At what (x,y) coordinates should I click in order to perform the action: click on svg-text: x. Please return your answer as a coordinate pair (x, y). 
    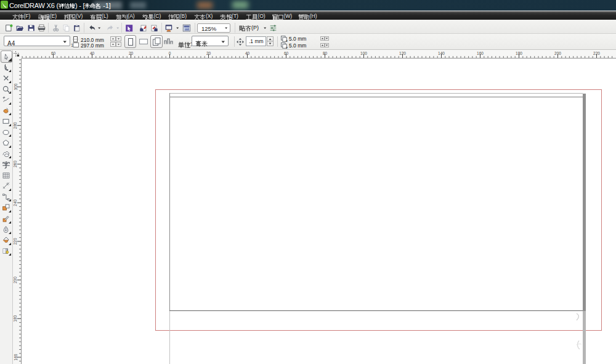
    Looking at the image, I should click on (287, 41).